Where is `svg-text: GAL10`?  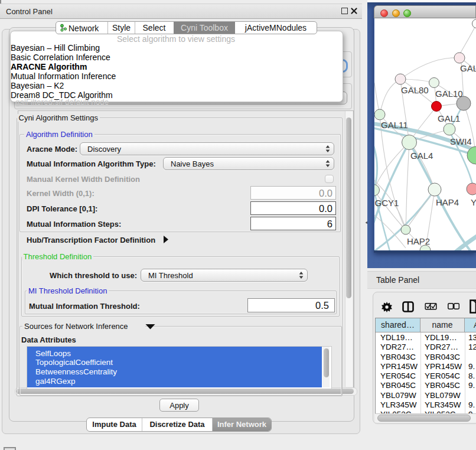 svg-text: GAL10 is located at coordinates (449, 93).